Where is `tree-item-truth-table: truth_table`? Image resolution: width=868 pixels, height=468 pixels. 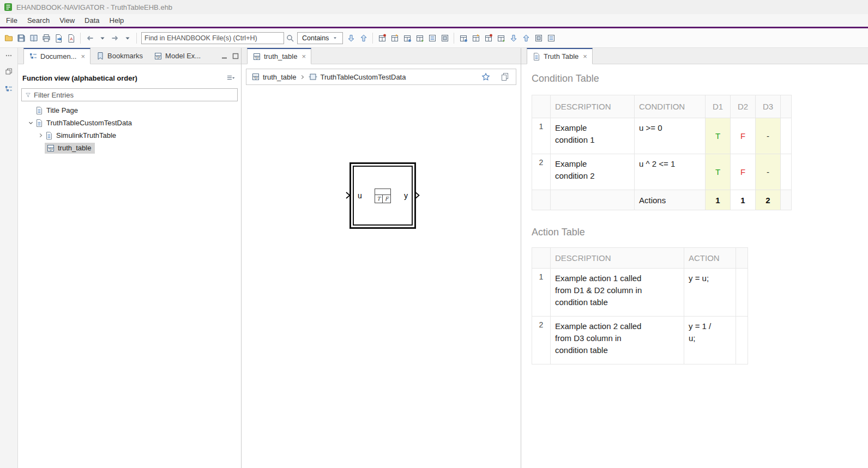 tree-item-truth-table: truth_table is located at coordinates (130, 148).